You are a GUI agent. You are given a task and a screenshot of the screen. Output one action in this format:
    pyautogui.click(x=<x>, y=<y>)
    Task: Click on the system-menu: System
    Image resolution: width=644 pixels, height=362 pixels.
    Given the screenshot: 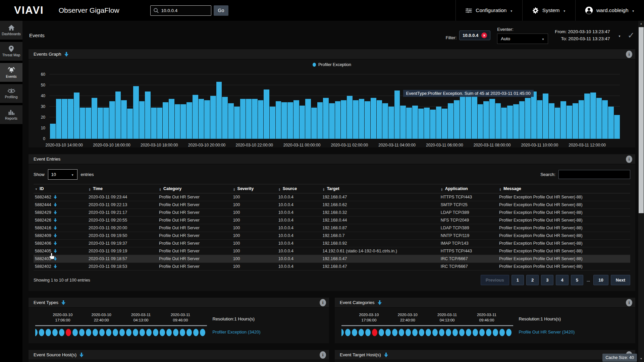 What is the action you would take?
    pyautogui.click(x=549, y=10)
    